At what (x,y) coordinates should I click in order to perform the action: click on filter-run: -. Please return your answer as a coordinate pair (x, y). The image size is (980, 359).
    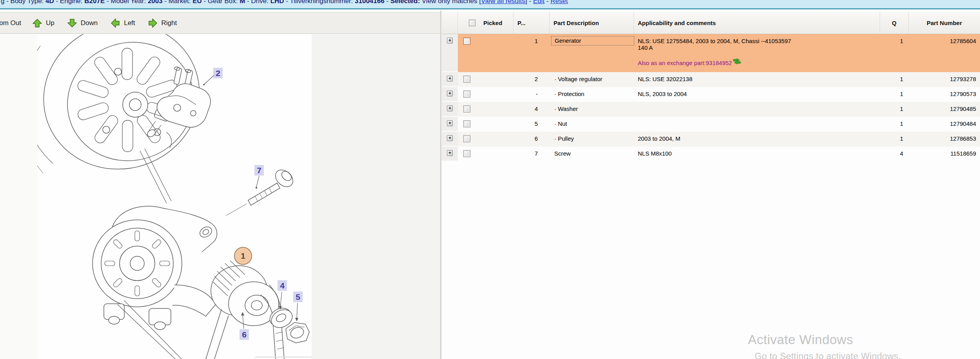
    Looking at the image, I should click on (387, 2).